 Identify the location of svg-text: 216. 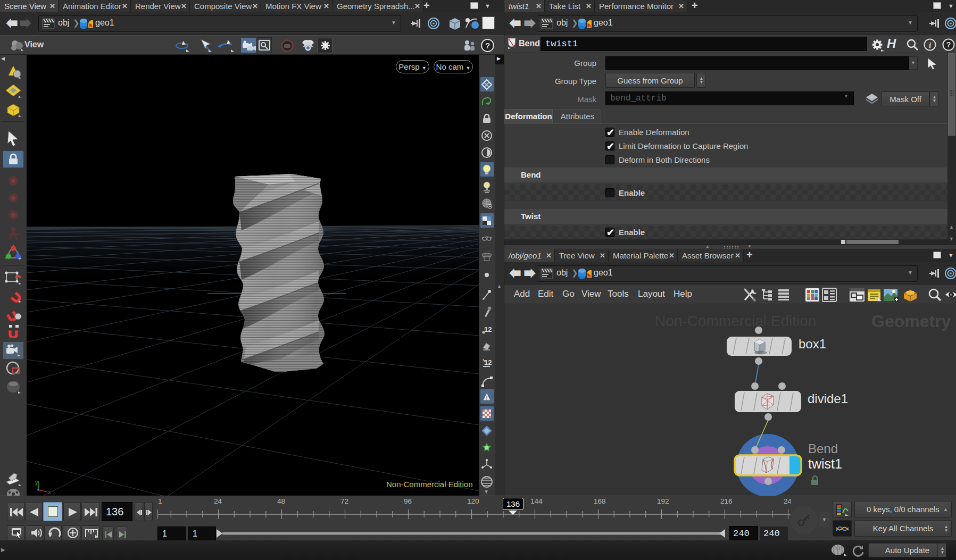
(727, 501).